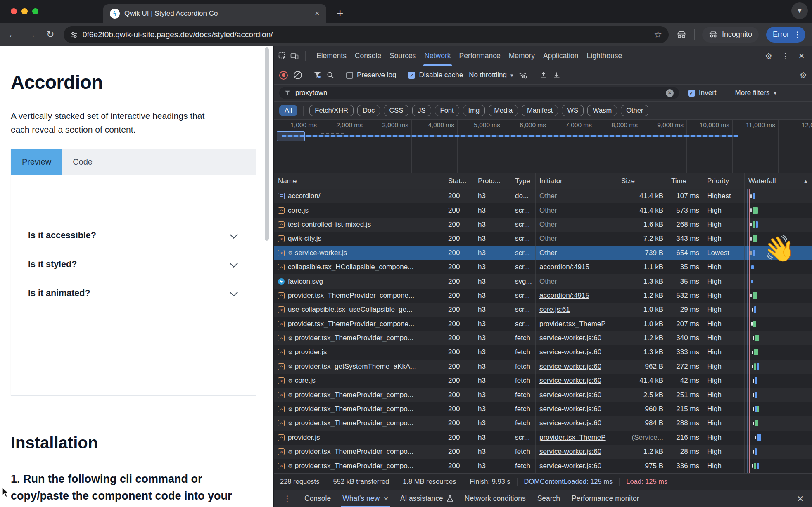  Describe the element at coordinates (803, 75) in the screenshot. I see `network-settings-gear-icon: ⚙` at that location.